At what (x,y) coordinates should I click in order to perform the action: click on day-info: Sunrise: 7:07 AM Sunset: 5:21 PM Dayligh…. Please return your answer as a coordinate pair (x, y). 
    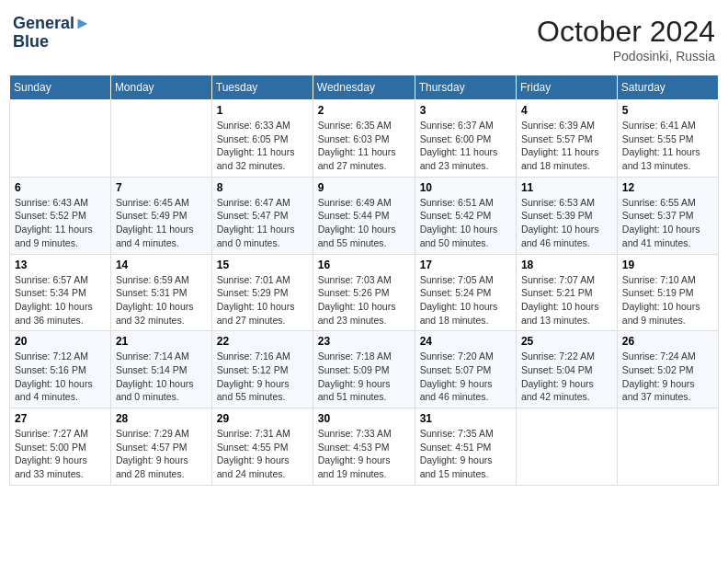
    Looking at the image, I should click on (566, 300).